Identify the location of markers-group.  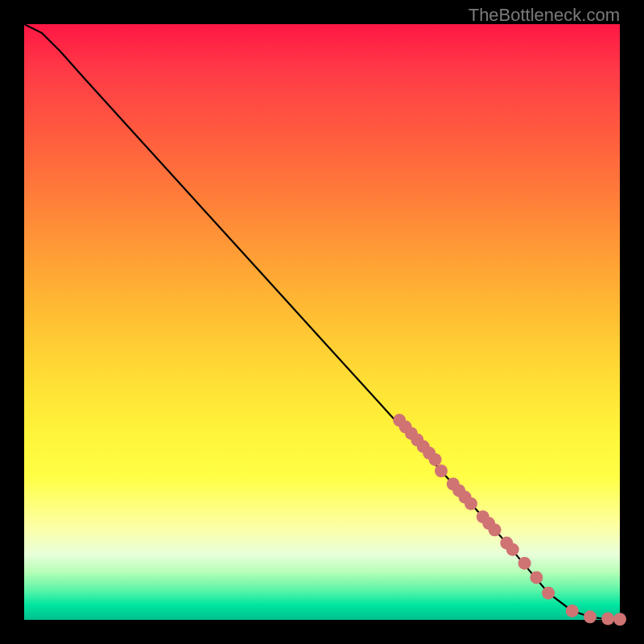
(510, 520).